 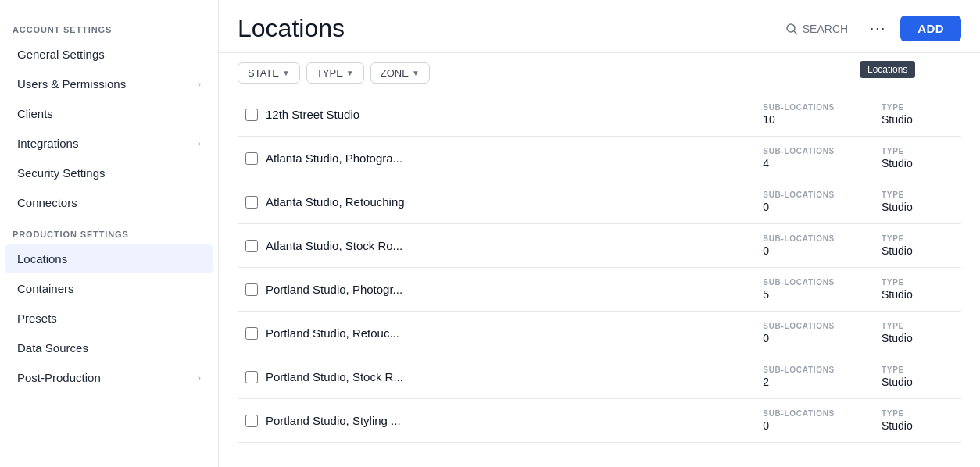 I want to click on sidebar-item-post-production: Post-Production›, so click(x=109, y=378).